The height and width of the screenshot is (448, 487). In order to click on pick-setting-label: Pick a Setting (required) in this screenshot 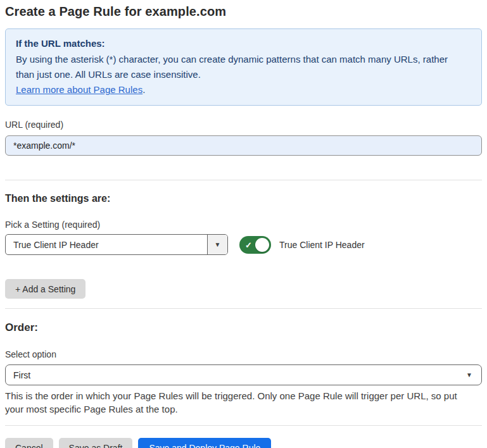, I will do `click(243, 225)`.